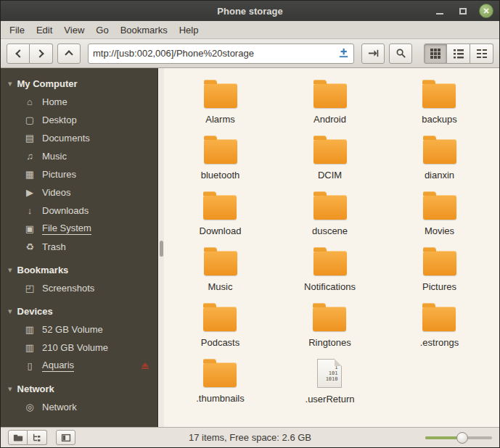 This screenshot has height=448, width=500. Describe the element at coordinates (79, 193) in the screenshot. I see `sidebar-item-videos: ▶Videos` at that location.